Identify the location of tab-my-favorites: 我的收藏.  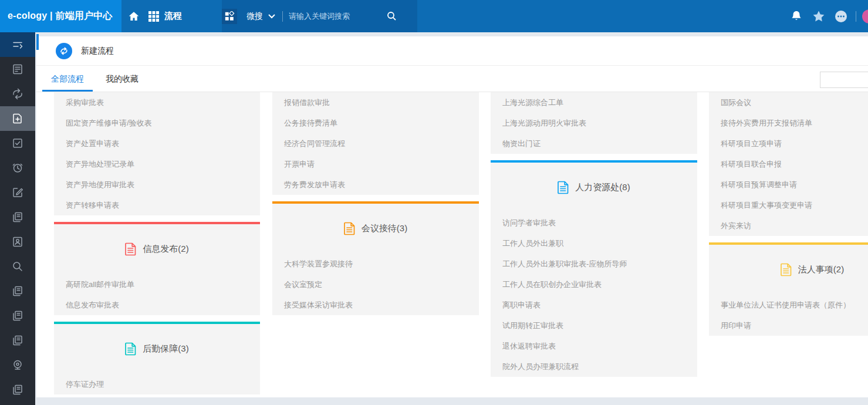
(122, 79).